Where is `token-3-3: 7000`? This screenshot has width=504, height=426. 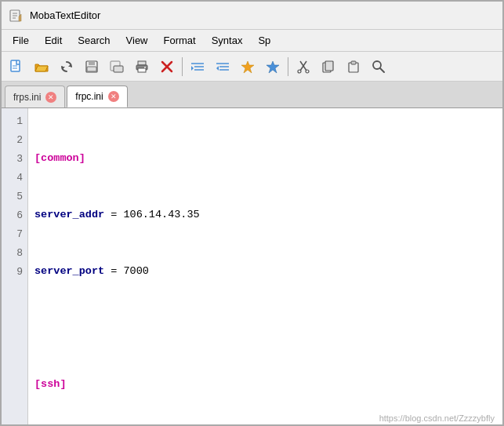 token-3-3: 7000 is located at coordinates (136, 271).